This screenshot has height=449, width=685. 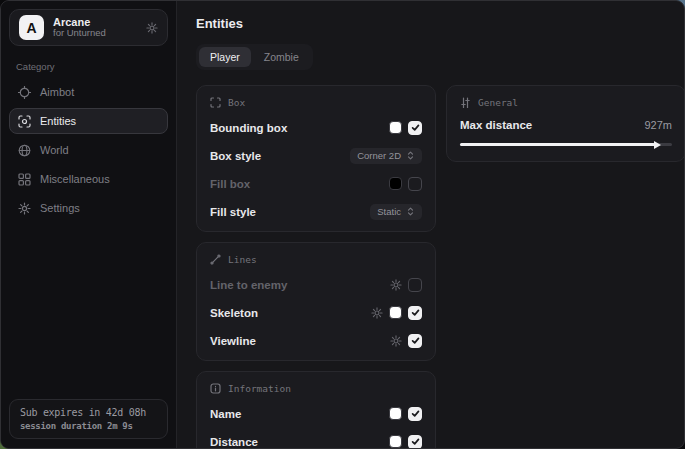 I want to click on right-column: General Max distance 927m, so click(x=566, y=124).